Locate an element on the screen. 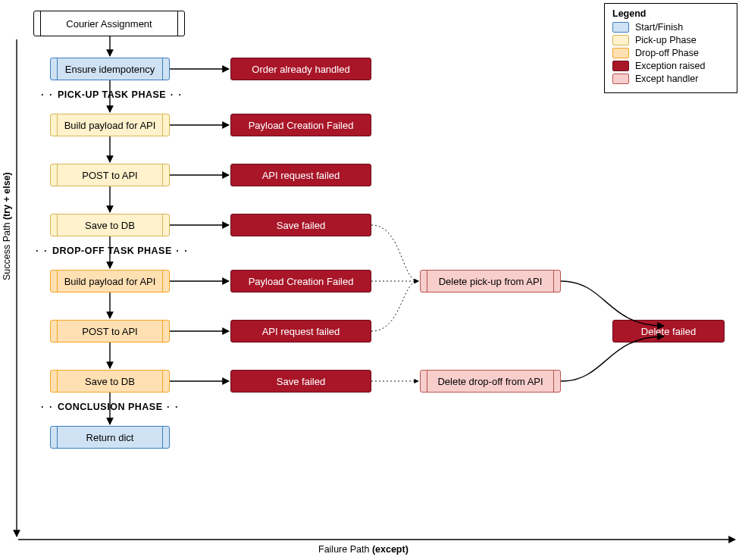 The image size is (742, 560). legend-swatch-start is located at coordinates (621, 27).